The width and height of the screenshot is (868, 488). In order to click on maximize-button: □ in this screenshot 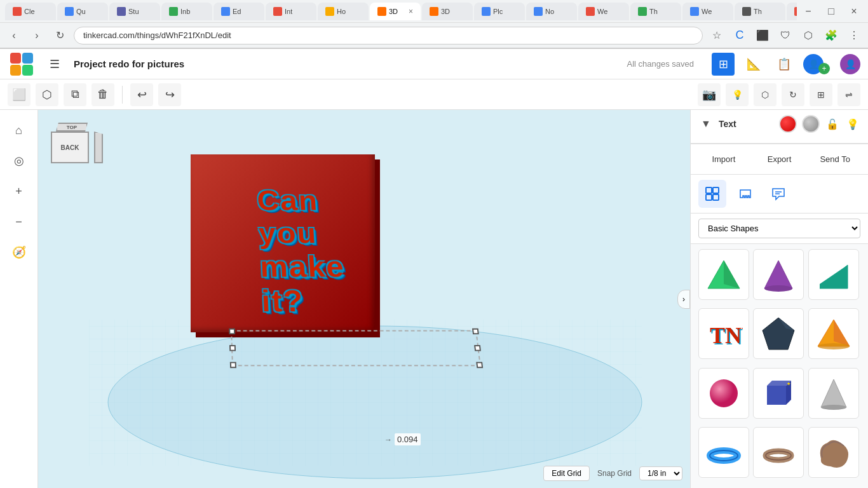, I will do `click(831, 11)`.